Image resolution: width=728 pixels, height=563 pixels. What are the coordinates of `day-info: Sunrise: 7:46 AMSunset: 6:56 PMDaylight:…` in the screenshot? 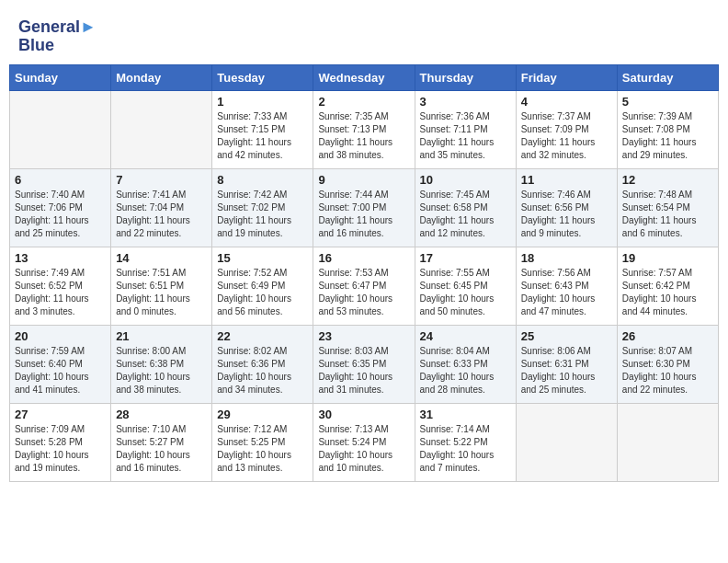 It's located at (566, 214).